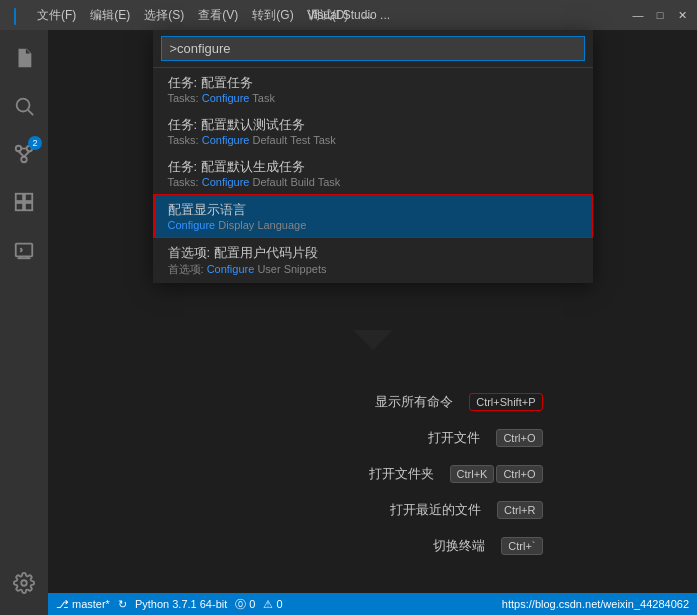  I want to click on sync-status: ↻, so click(122, 604).